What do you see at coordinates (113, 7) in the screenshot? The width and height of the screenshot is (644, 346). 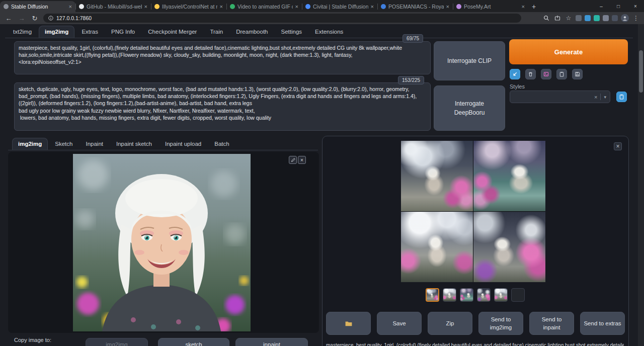 I see `browser-tab-github: GitHub - Mikubill/sd-webui-con... ×` at bounding box center [113, 7].